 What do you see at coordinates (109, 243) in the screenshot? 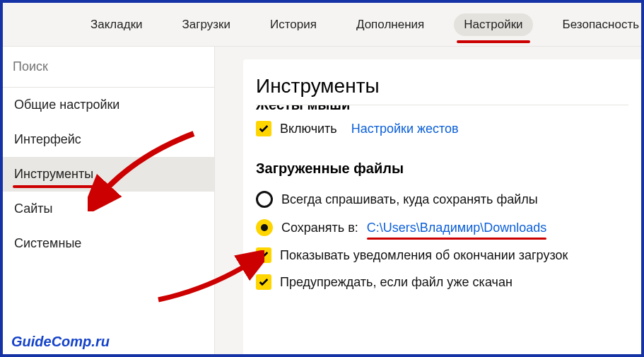
I see `sidebar-item-system: Системные` at bounding box center [109, 243].